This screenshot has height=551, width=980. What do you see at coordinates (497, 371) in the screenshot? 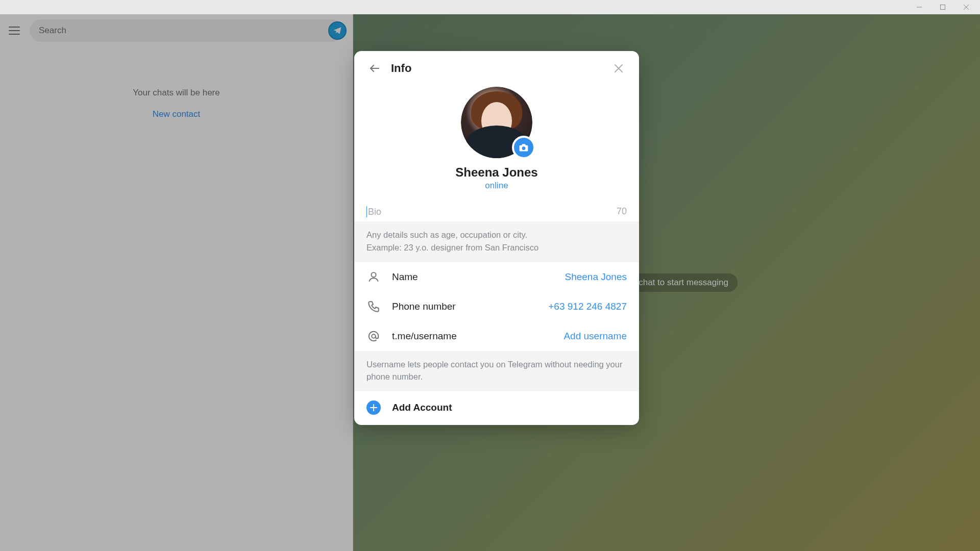
I see `username-hint-text: Username lets people contact you on Tele…` at bounding box center [497, 371].